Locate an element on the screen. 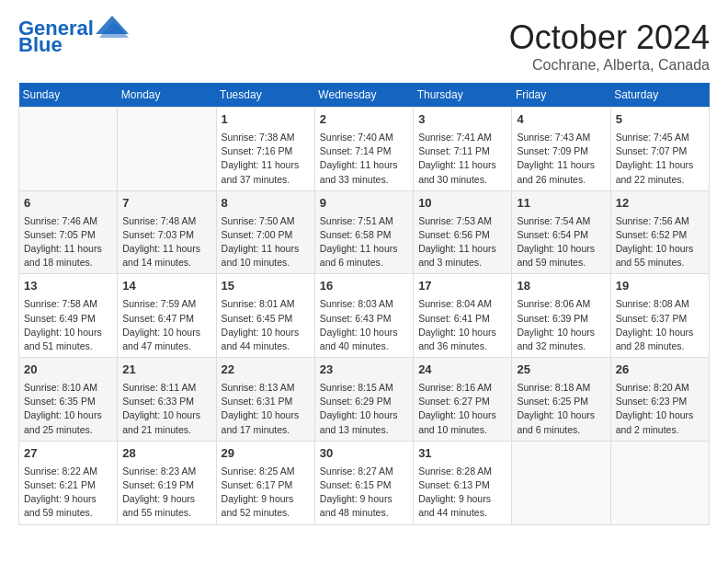 The width and height of the screenshot is (728, 563). day-info: Sunrise: 8:06 AM Sunset: 6:39 PM Dayligh… is located at coordinates (561, 326).